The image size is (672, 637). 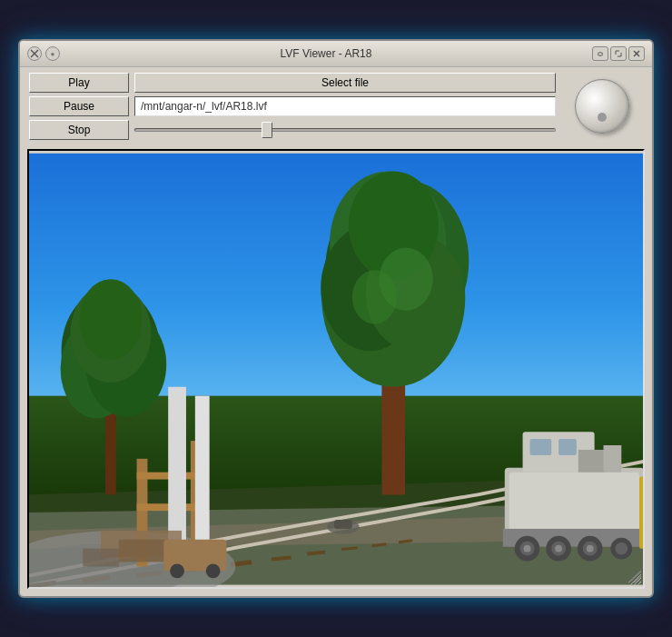 I want to click on stop-button: Stop, so click(x=79, y=130).